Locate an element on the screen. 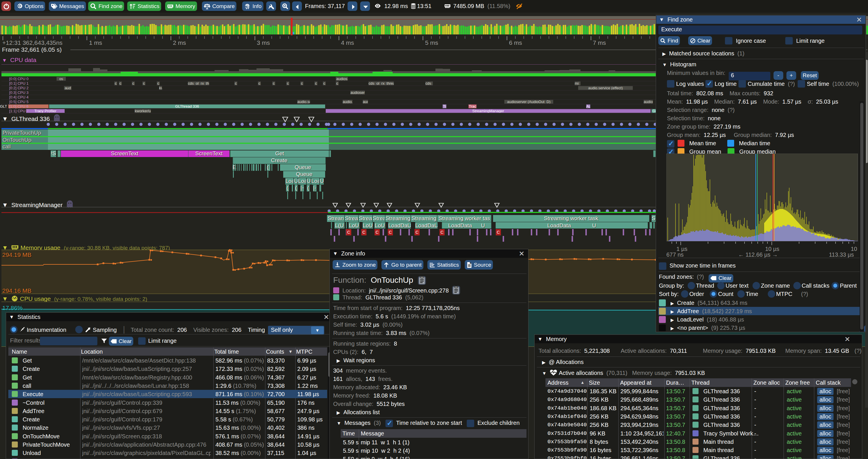  svg-text: 3 ms is located at coordinates (264, 42).